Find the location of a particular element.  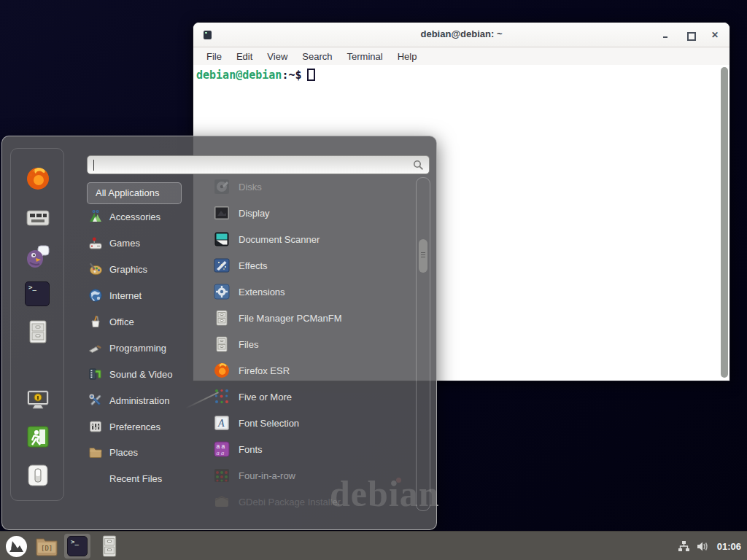

app-label: Firefox ESR is located at coordinates (264, 370).